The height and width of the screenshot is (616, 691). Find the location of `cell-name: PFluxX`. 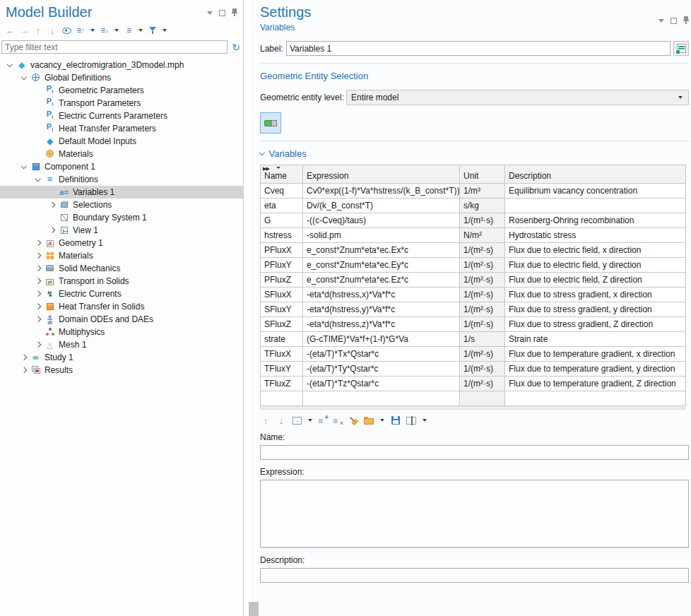

cell-name: PFluxX is located at coordinates (282, 250).